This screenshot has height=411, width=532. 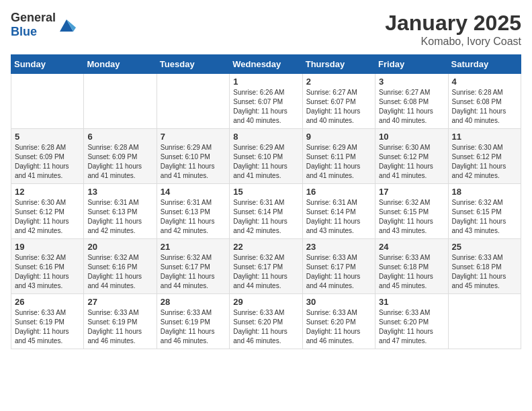 I want to click on day-number: 10, so click(x=411, y=137).